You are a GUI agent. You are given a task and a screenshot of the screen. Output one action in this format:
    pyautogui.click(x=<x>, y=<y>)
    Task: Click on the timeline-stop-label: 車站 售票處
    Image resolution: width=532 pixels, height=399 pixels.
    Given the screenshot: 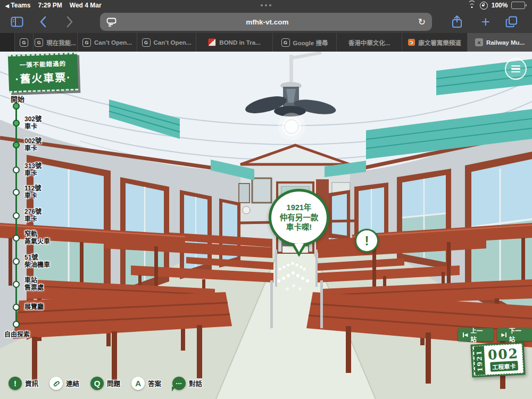 What is the action you would take?
    pyautogui.click(x=34, y=284)
    